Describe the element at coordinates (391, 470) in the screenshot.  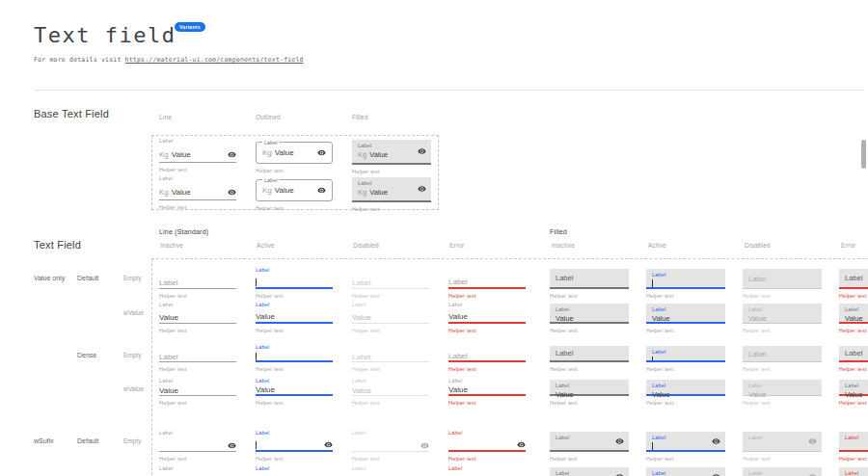
I see `line-text-field-disabled: LabelValueHelper text` at that location.